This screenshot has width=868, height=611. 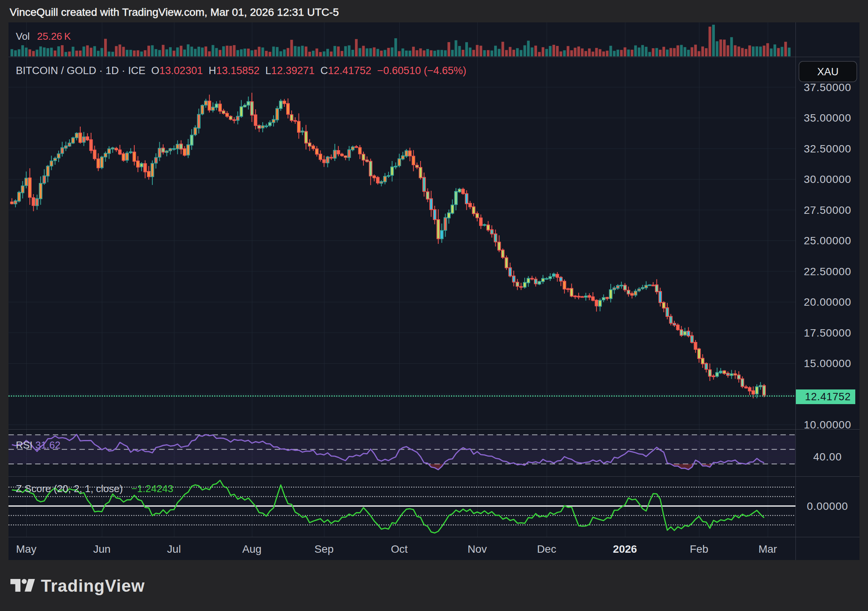 What do you see at coordinates (54, 36) in the screenshot?
I see `svg-text: 25.26 K` at bounding box center [54, 36].